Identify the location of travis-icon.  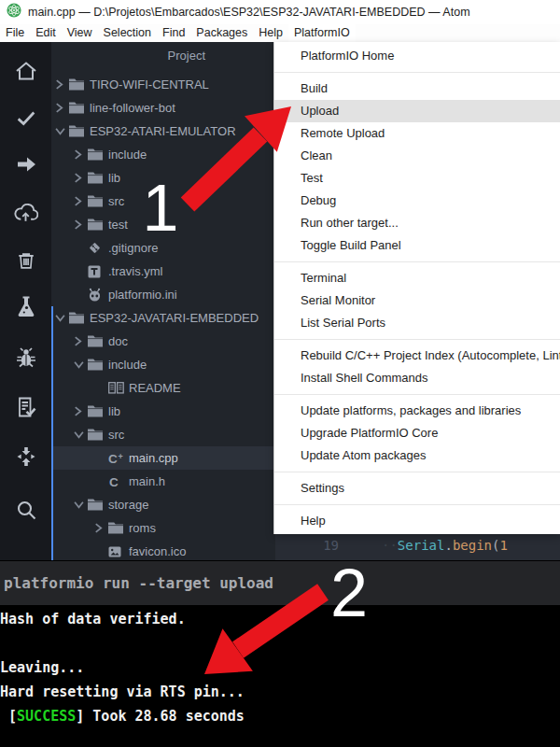
(97, 272).